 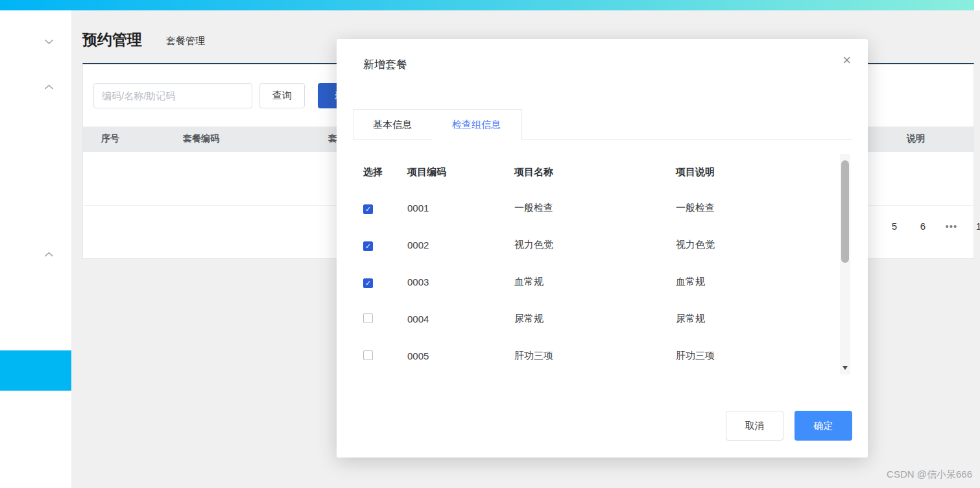 What do you see at coordinates (845, 212) in the screenshot?
I see `scrollbar-thumb` at bounding box center [845, 212].